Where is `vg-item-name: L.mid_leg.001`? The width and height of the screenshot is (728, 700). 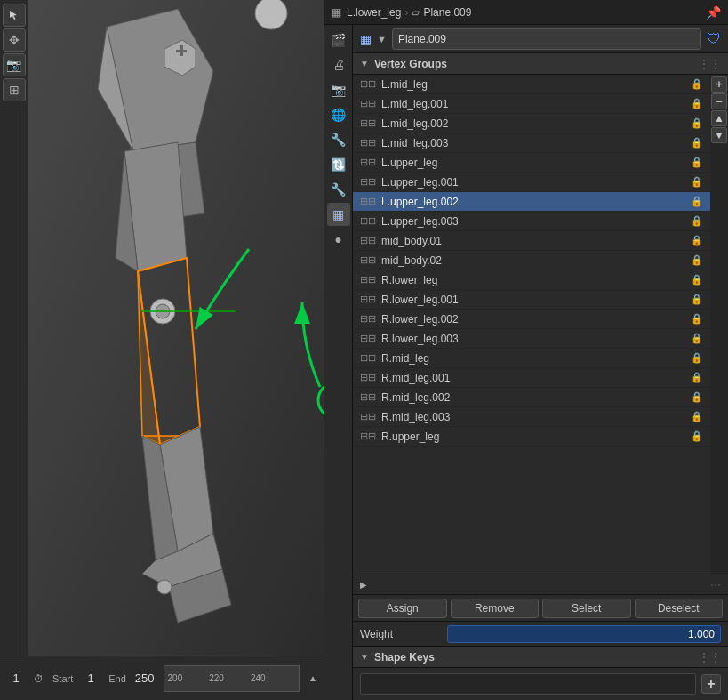 vg-item-name: L.mid_leg.001 is located at coordinates (533, 104).